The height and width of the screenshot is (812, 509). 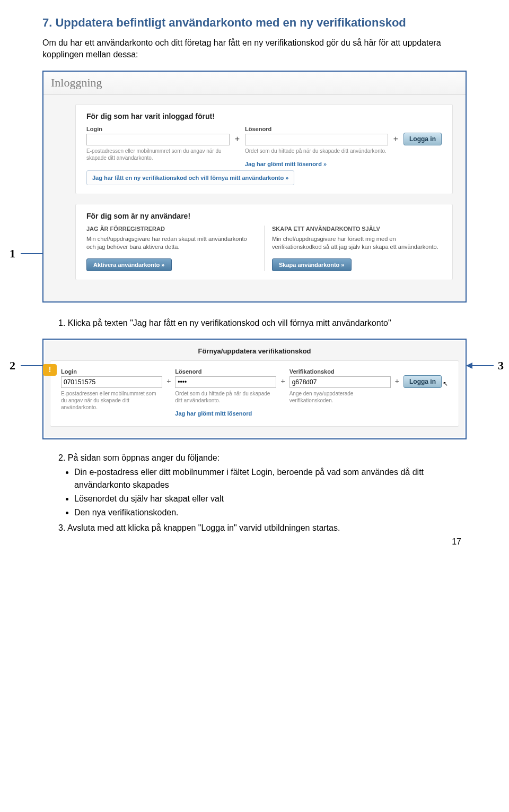 I want to click on step-3-text: 3. Avsluta med att klicka på knappen "Lo…, so click(x=262, y=528).